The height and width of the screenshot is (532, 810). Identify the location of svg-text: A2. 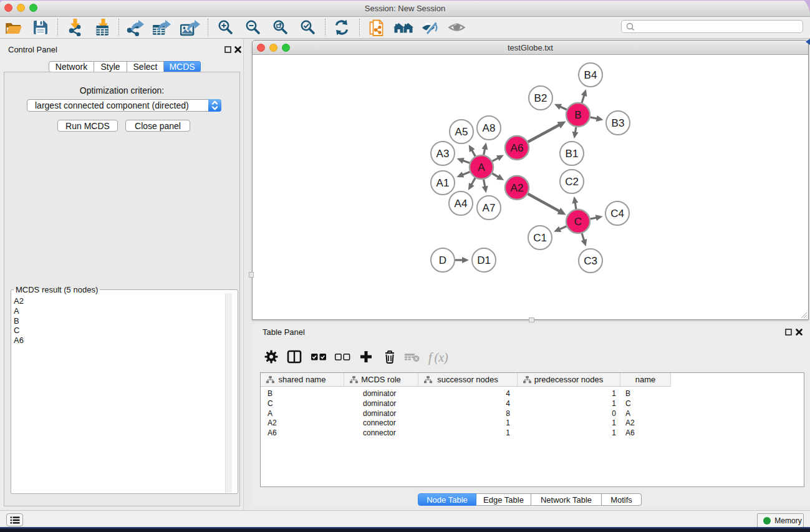
(518, 188).